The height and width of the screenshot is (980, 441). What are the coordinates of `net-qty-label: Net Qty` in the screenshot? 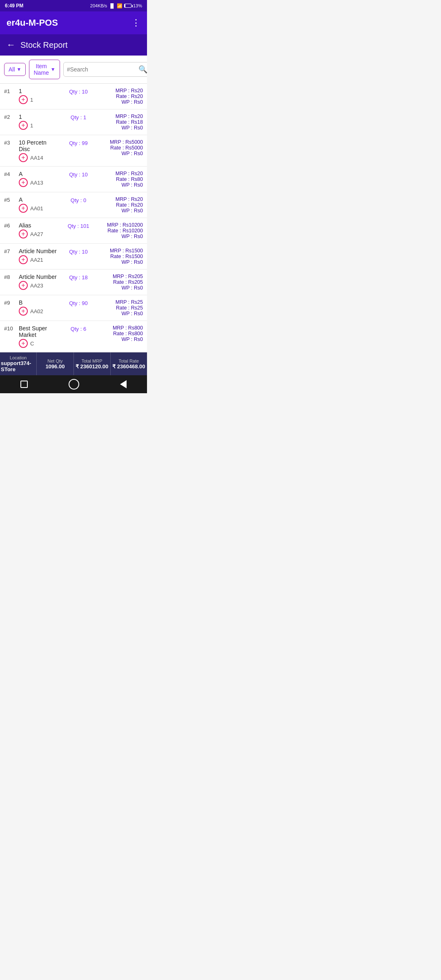 It's located at (55, 361).